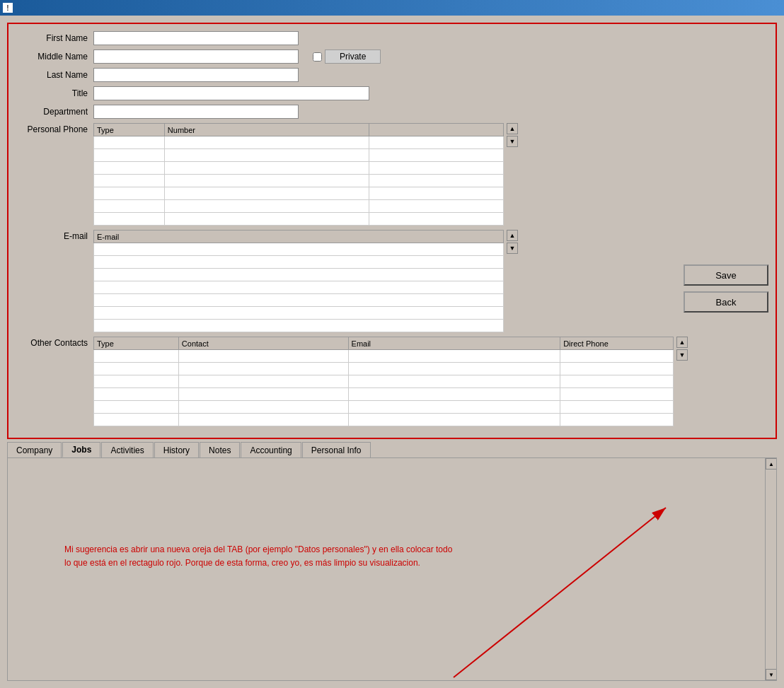 This screenshot has width=784, height=688. What do you see at coordinates (347, 57) in the screenshot?
I see `private-area: Private` at bounding box center [347, 57].